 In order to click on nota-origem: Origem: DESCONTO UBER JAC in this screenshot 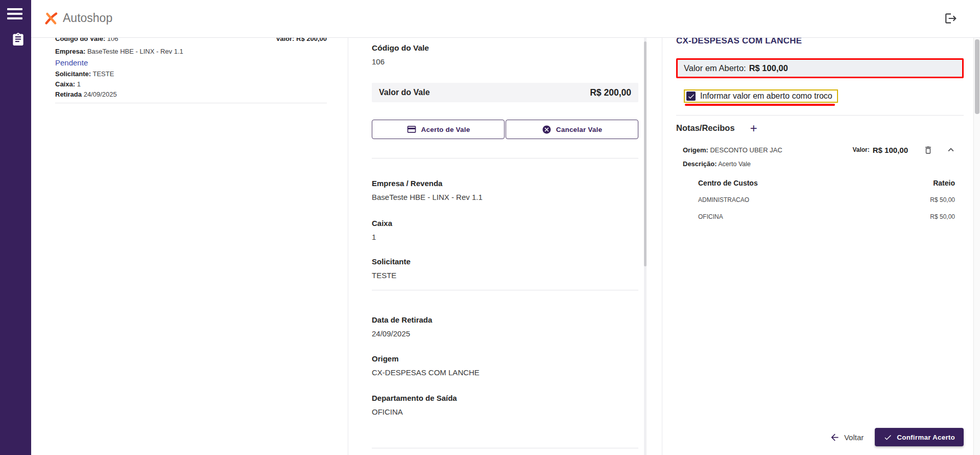, I will do `click(732, 150)`.